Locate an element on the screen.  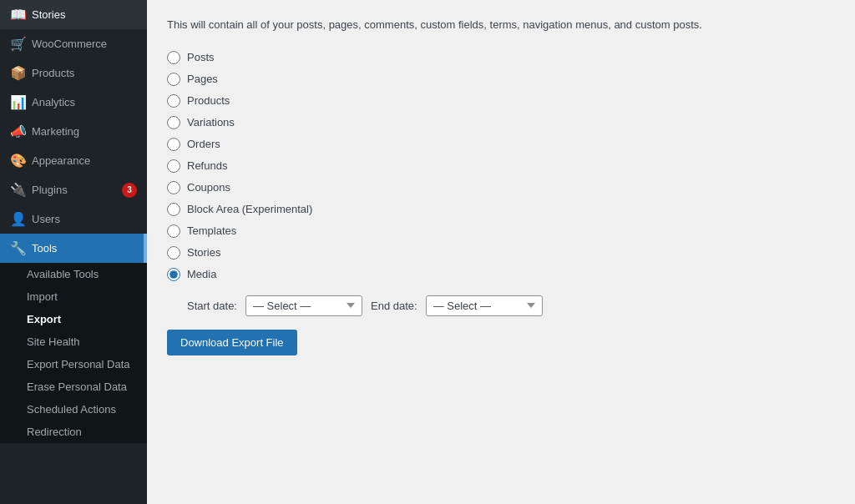
marketing-icon: 📣 is located at coordinates (18, 132).